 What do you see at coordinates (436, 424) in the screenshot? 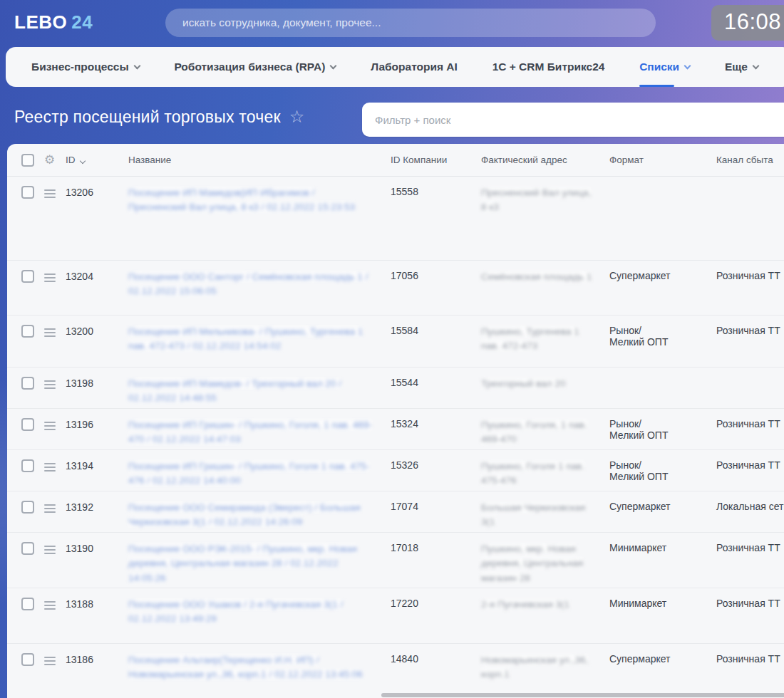
I see `row-company-id: 15324` at bounding box center [436, 424].